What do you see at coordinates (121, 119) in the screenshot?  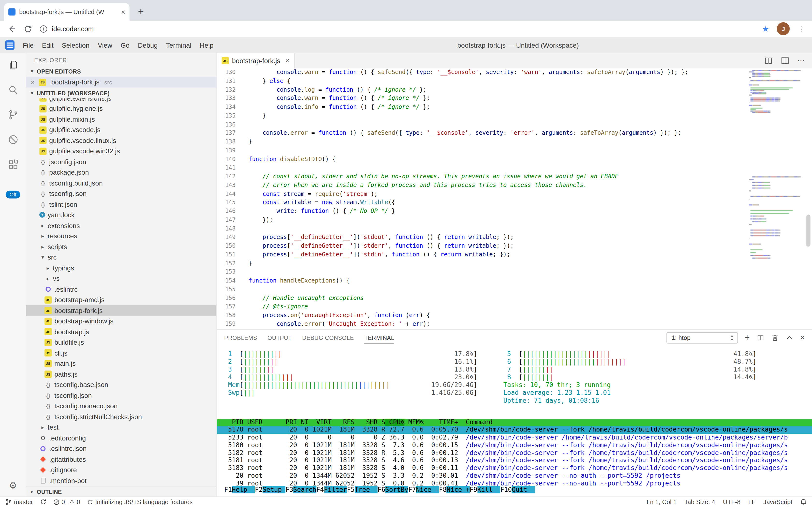 I see `tree-item: JSgulpfile.mixin.js` at bounding box center [121, 119].